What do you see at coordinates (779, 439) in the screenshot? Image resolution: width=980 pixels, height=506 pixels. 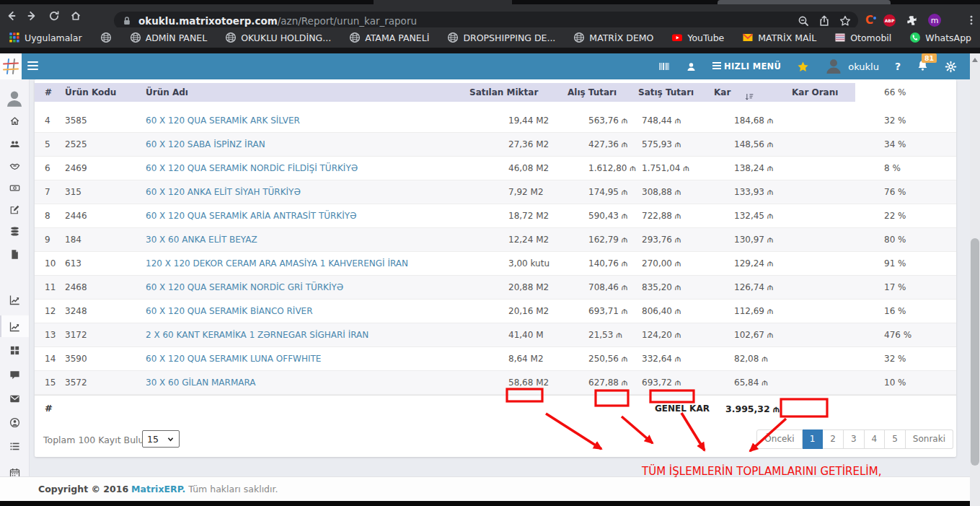 I see `pagination-prev: Önceki` at bounding box center [779, 439].